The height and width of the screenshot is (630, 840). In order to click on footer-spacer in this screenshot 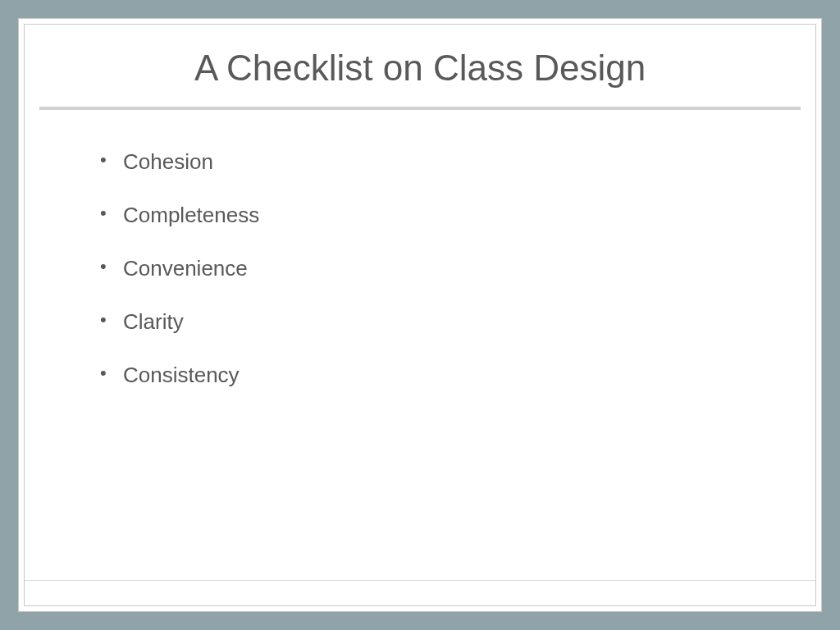, I will do `click(420, 598)`.